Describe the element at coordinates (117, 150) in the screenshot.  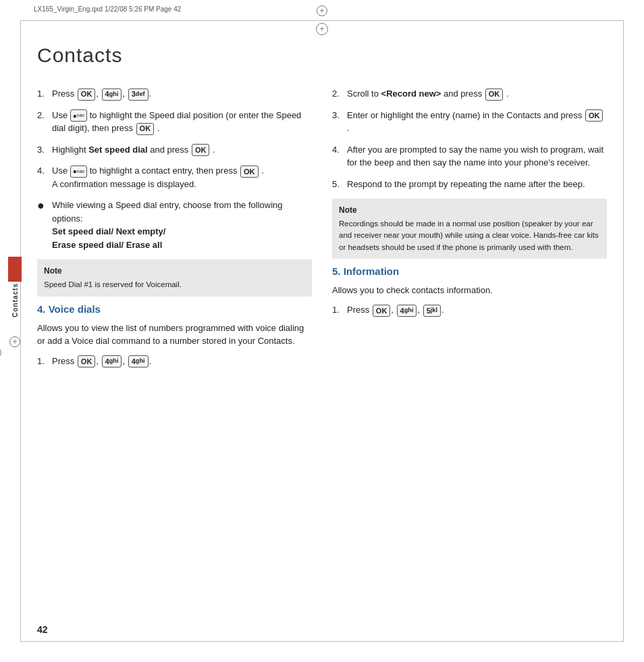
I see `set-speed-dial-label: Set speed dial` at that location.